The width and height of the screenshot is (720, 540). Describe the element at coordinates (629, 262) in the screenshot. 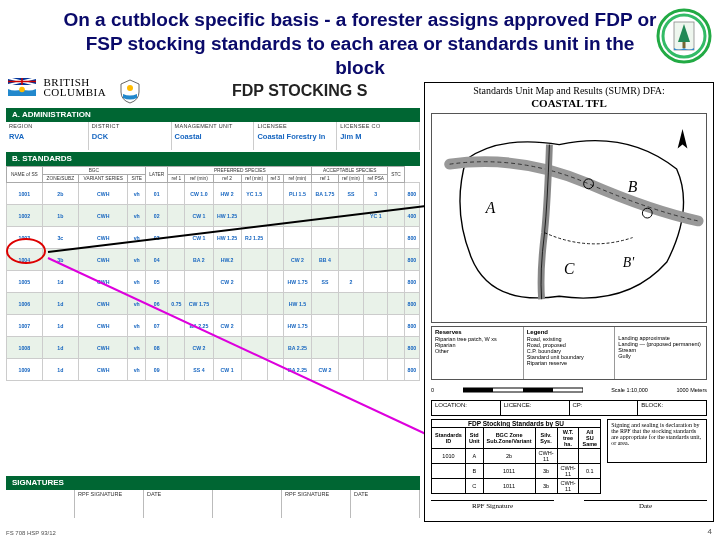

I see `svg-text: B'` at that location.